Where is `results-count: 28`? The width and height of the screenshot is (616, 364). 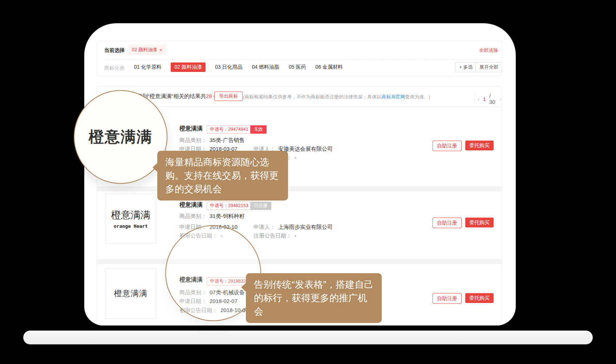
results-count: 28 is located at coordinates (209, 96).